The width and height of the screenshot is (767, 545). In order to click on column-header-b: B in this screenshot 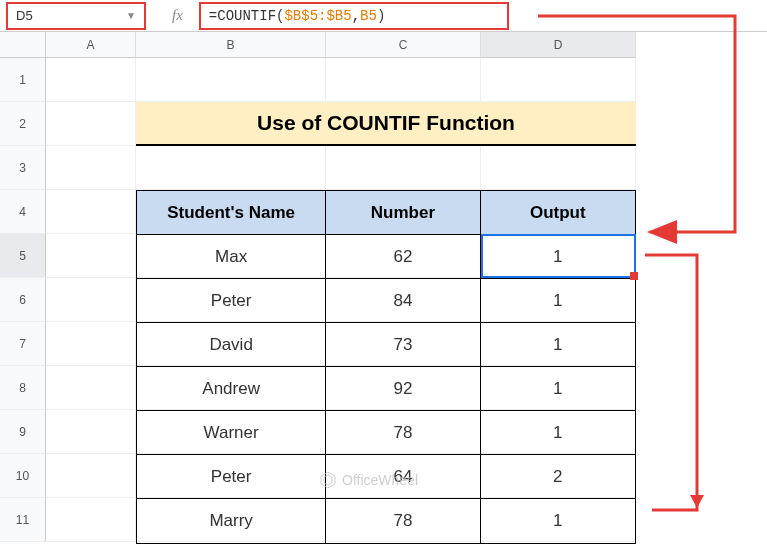, I will do `click(231, 45)`.